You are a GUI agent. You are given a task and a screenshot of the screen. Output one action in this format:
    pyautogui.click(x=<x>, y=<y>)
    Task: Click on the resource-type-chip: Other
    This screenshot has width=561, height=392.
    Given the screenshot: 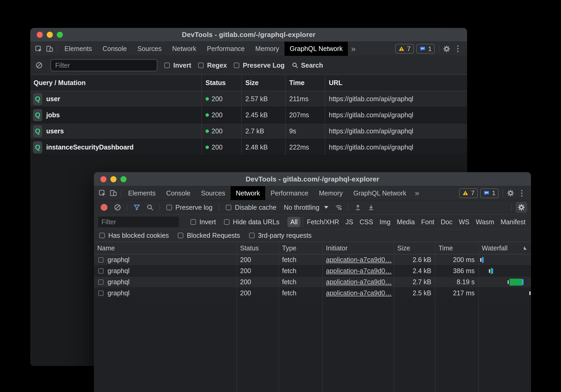 What is the action you would take?
    pyautogui.click(x=530, y=222)
    